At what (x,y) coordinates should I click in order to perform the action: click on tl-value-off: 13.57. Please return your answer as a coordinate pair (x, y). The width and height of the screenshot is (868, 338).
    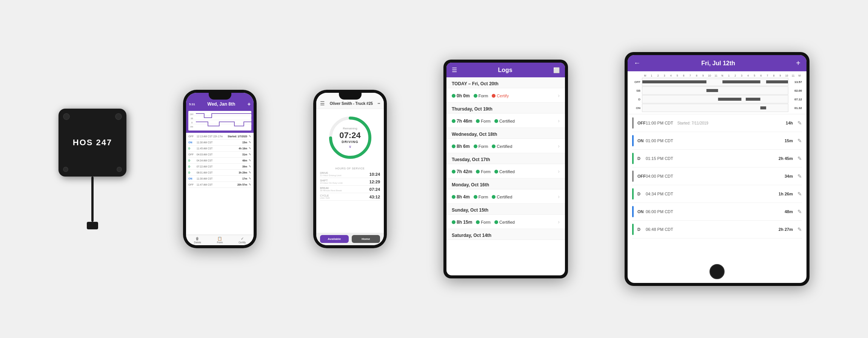
    Looking at the image, I should click on (796, 82).